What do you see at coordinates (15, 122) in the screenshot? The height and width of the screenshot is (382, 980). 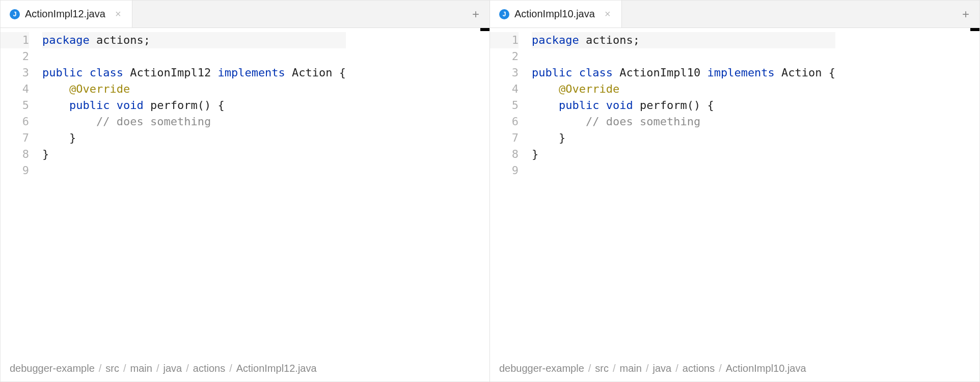 I see `line-number: 6` at bounding box center [15, 122].